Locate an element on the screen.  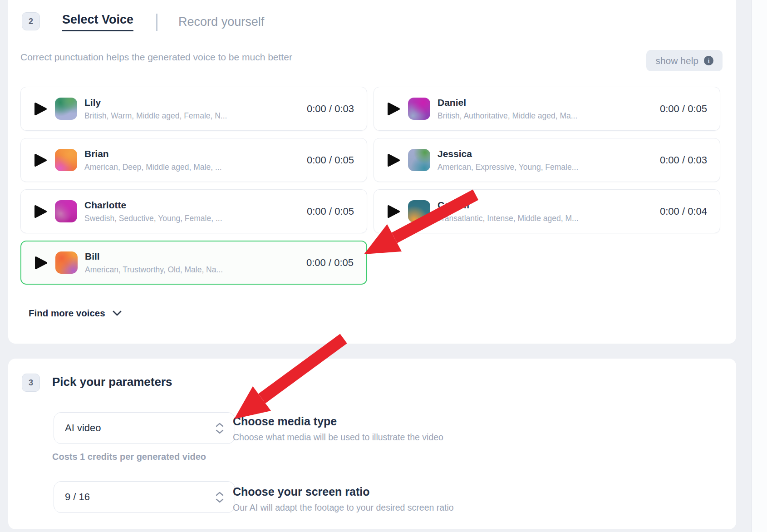
voice-tabs: Select Voice Record yourself is located at coordinates (163, 22).